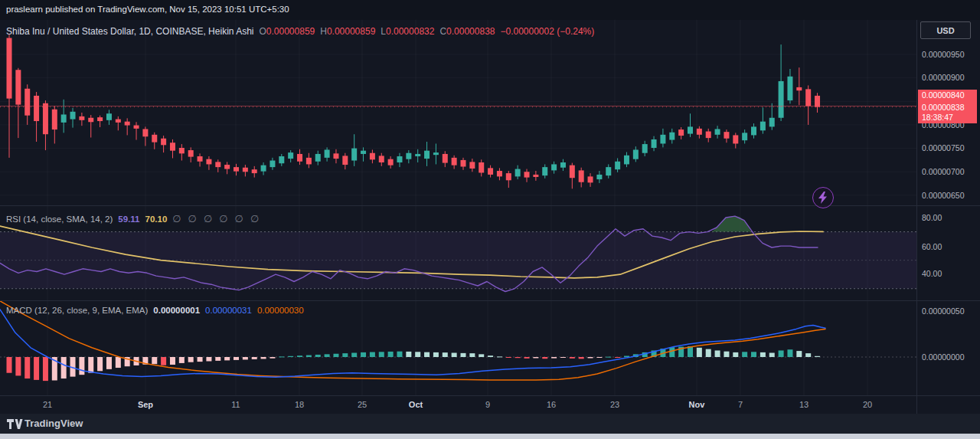  I want to click on time-label: 7, so click(740, 405).